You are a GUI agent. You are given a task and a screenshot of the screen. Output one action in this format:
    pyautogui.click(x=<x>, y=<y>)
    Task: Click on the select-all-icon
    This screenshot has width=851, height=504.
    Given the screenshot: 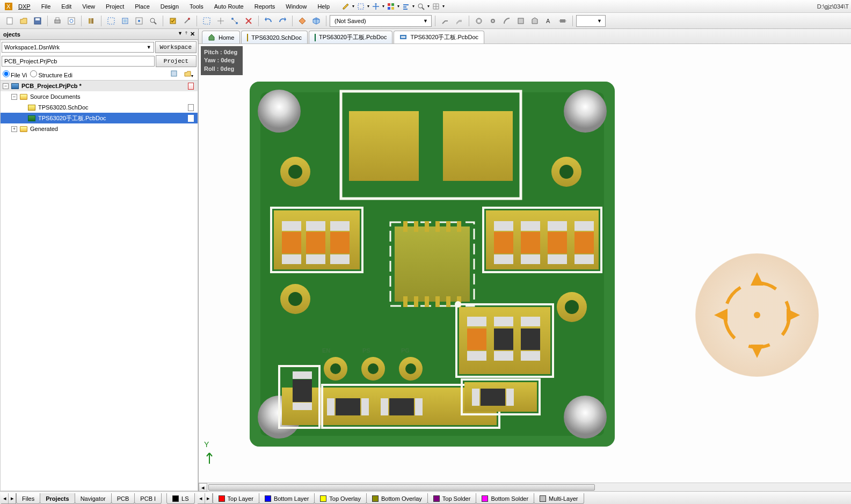 What is the action you would take?
    pyautogui.click(x=207, y=21)
    